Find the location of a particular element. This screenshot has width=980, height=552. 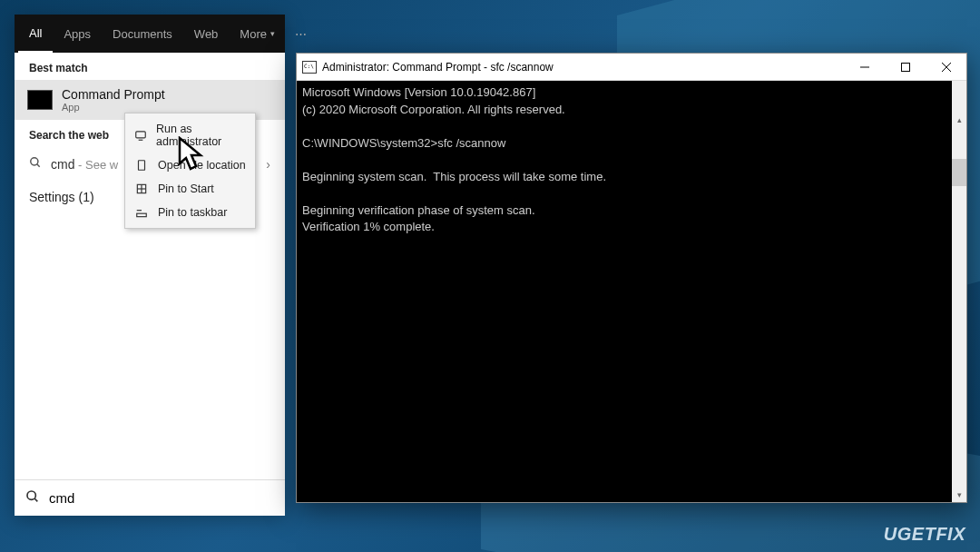

terminal-text: Microsoft Windows [Version 10.0.19042.86… is located at coordinates (454, 160).